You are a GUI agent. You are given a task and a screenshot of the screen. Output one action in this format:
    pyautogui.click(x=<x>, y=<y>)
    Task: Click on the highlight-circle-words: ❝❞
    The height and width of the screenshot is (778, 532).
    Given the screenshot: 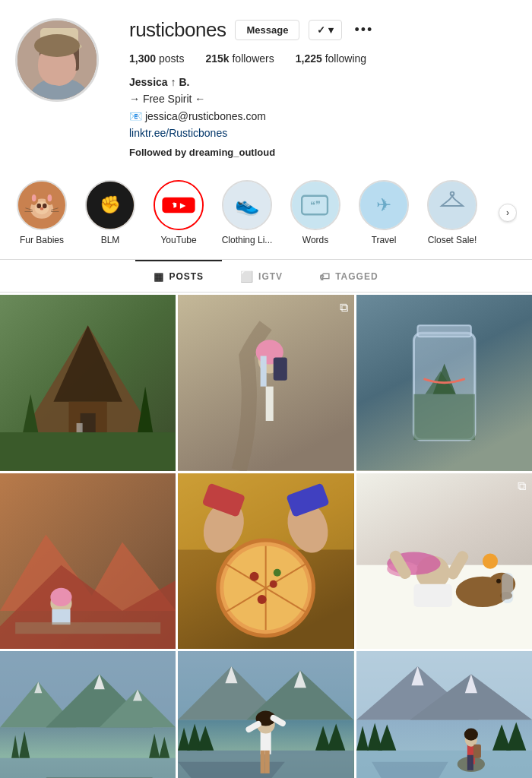 What is the action you would take?
    pyautogui.click(x=315, y=205)
    